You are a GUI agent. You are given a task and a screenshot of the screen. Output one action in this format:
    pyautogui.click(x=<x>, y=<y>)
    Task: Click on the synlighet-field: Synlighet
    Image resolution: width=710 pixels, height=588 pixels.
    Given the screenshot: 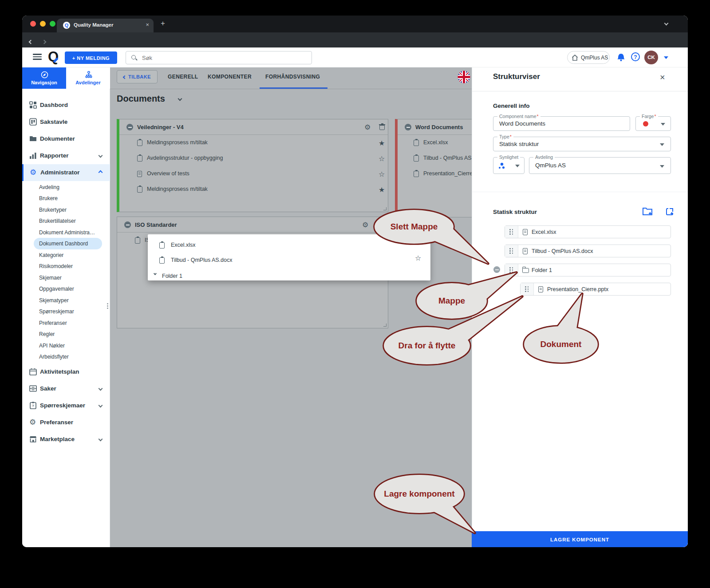 What is the action you would take?
    pyautogui.click(x=509, y=166)
    